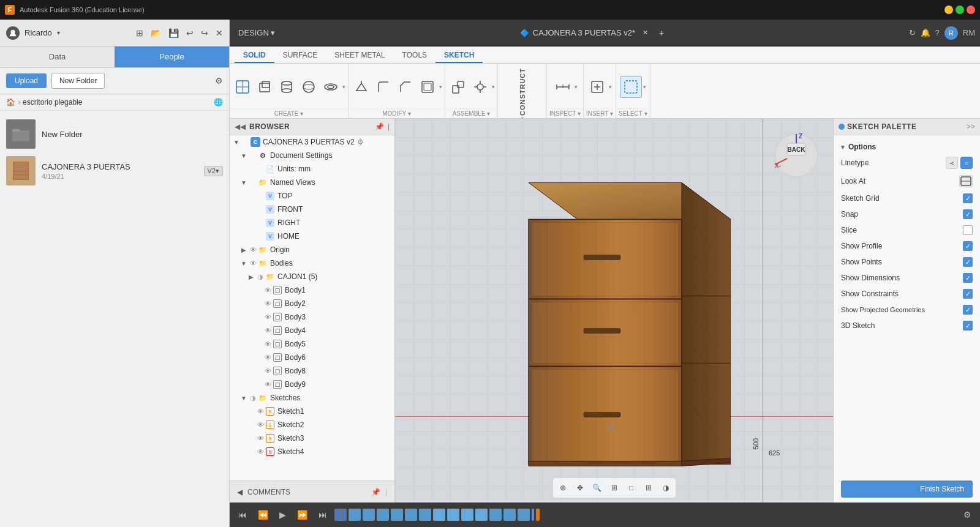 This screenshot has height=527, width=980. What do you see at coordinates (312, 371) in the screenshot?
I see `tree-item-body8: 👁 □ Body8` at bounding box center [312, 371].